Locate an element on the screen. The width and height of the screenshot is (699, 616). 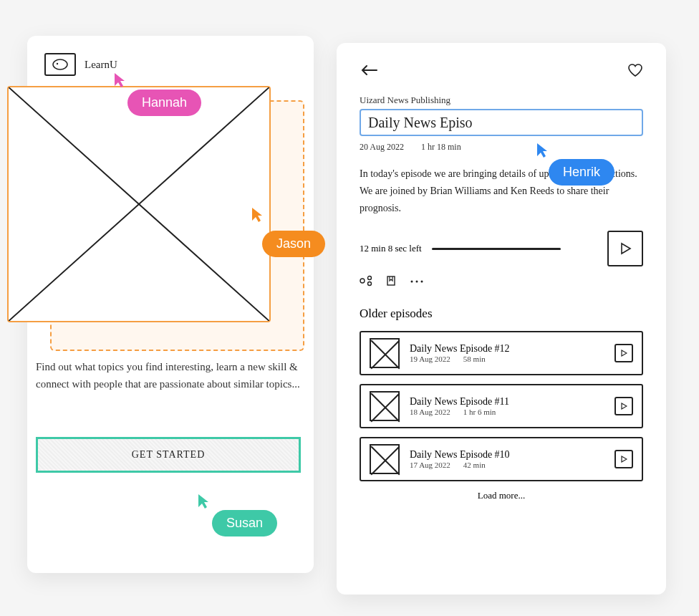
logo-row: LearnU is located at coordinates (170, 64).